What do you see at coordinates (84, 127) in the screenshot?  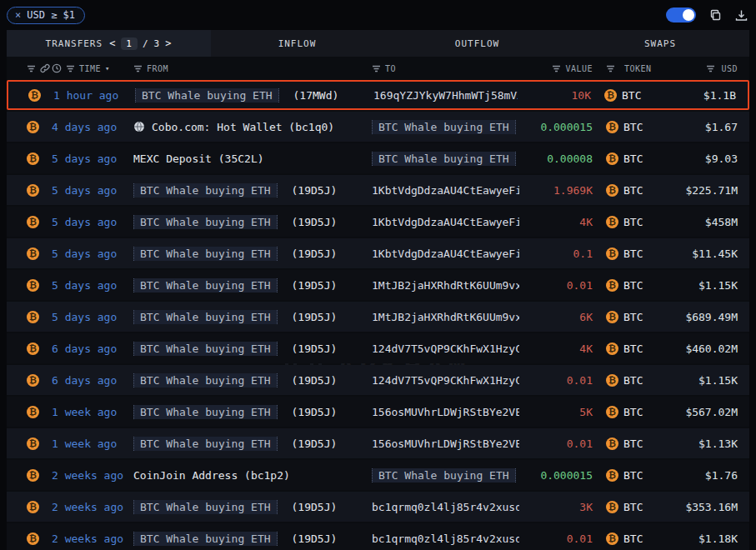 I see `relative-time: 4 days ago` at bounding box center [84, 127].